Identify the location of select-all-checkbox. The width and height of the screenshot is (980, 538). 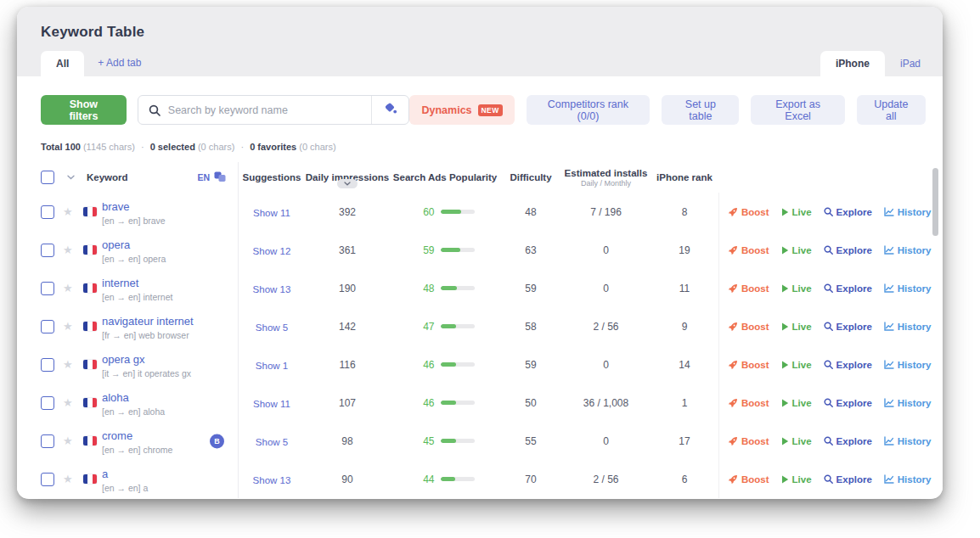
(48, 177).